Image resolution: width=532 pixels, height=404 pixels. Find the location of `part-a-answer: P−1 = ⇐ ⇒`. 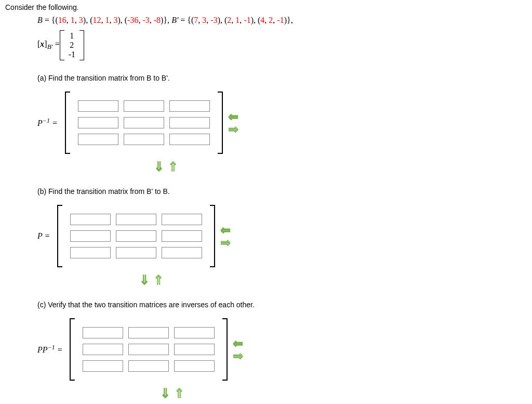

part-a-answer: P−1 = ⇐ ⇒ is located at coordinates (282, 123).